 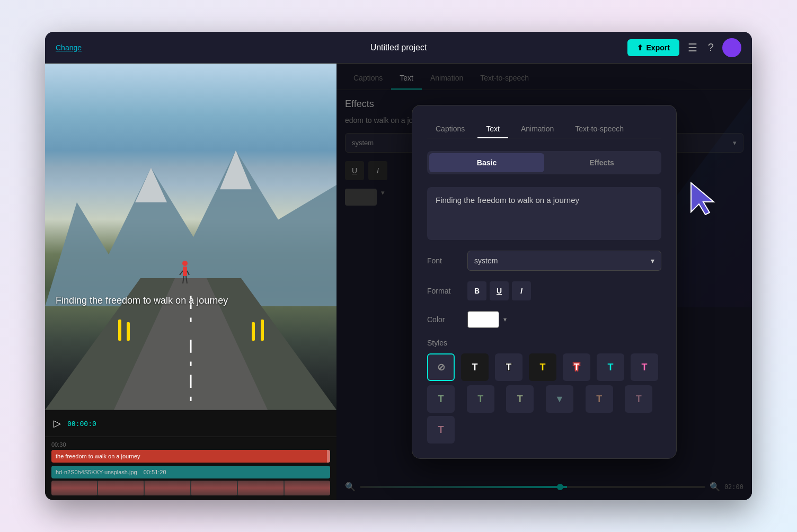 I want to click on color-swatch, so click(x=483, y=320).